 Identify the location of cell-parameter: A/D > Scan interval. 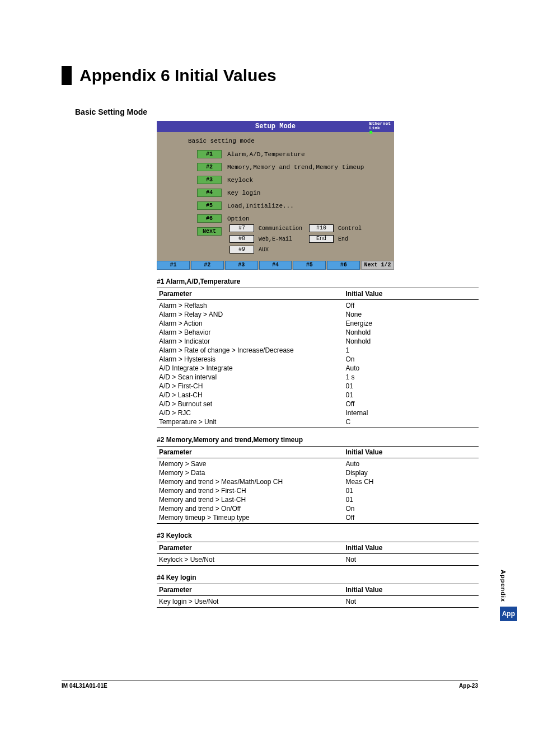
(250, 377).